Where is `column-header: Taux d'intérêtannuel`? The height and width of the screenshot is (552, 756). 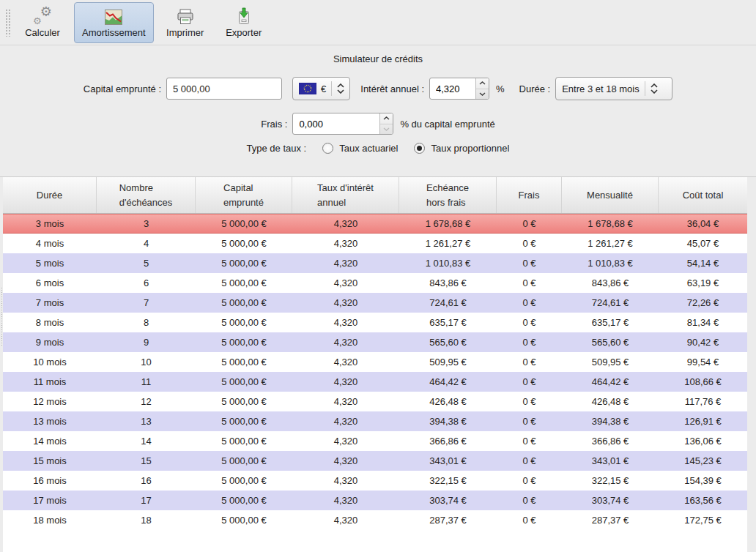
column-header: Taux d'intérêtannuel is located at coordinates (346, 195).